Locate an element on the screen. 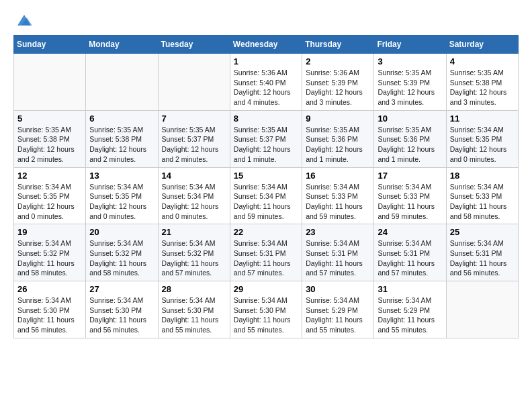  day-number: 7 is located at coordinates (194, 118).